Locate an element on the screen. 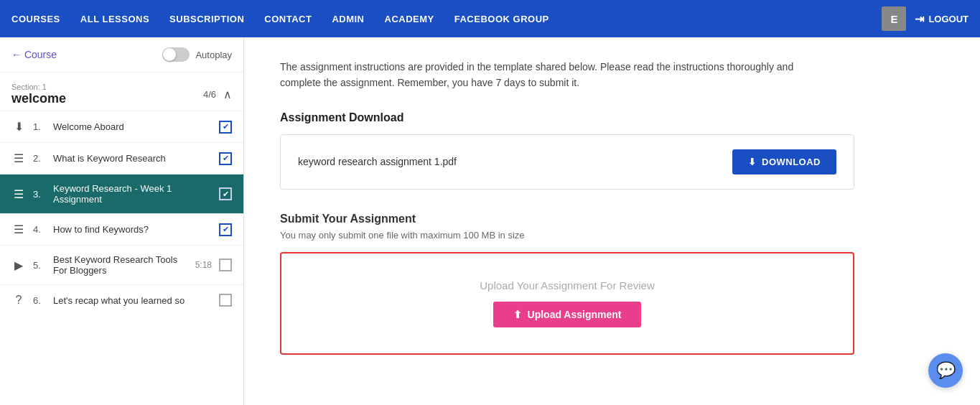 The image size is (980, 405). navbar: COURSESALL LESSONSSUBSCRIPTIONCONTACTADM… is located at coordinates (490, 19).